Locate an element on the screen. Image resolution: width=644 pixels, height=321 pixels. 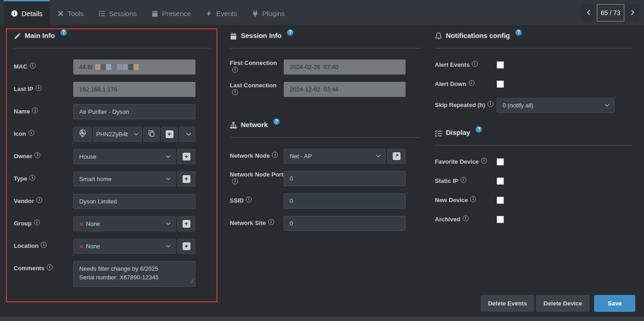
save-button: Save is located at coordinates (615, 304).